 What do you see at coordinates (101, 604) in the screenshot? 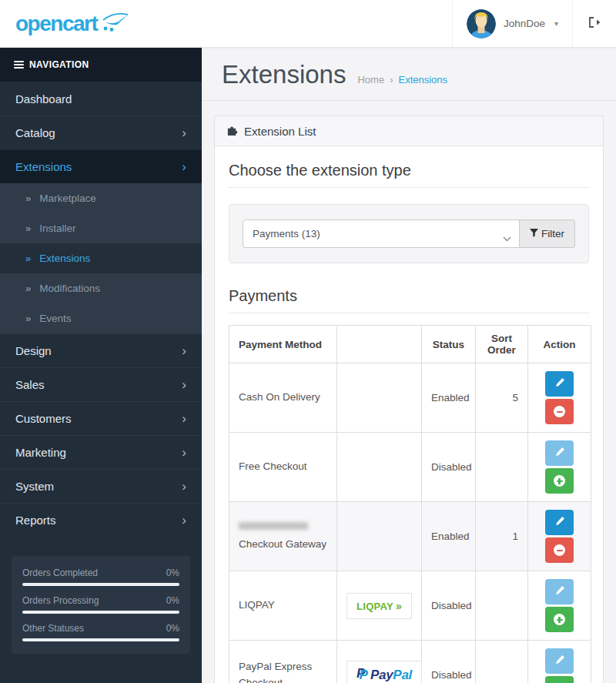
I see `order-stat: Orders Processing0%` at bounding box center [101, 604].